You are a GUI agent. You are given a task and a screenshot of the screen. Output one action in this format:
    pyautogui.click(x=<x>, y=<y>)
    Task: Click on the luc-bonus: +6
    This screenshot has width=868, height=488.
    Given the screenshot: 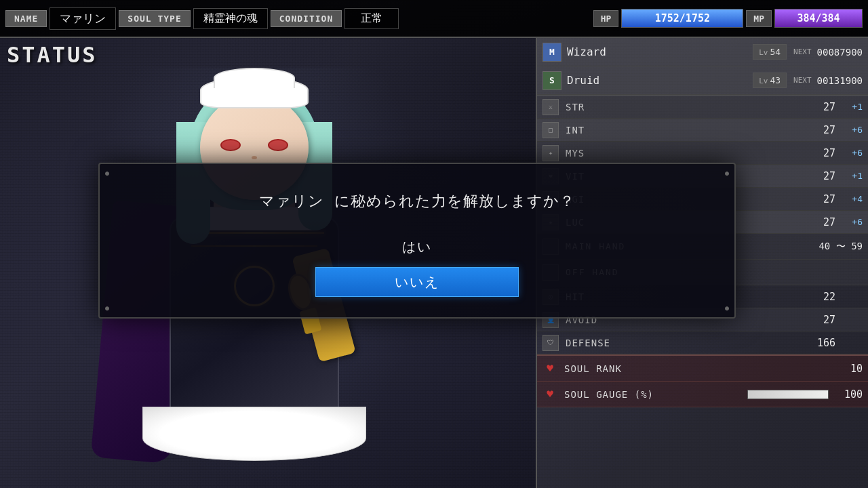 What is the action you would take?
    pyautogui.click(x=849, y=222)
    